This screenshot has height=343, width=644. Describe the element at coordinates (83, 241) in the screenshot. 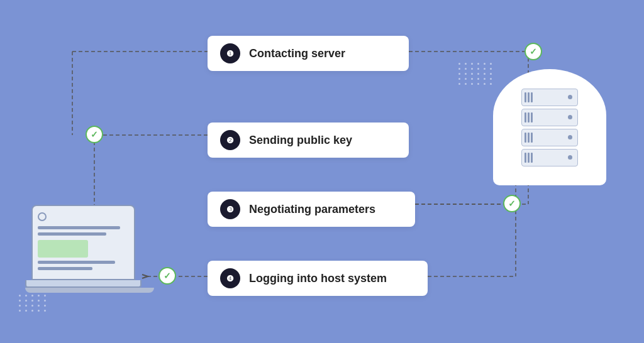

I see `screen-content` at that location.